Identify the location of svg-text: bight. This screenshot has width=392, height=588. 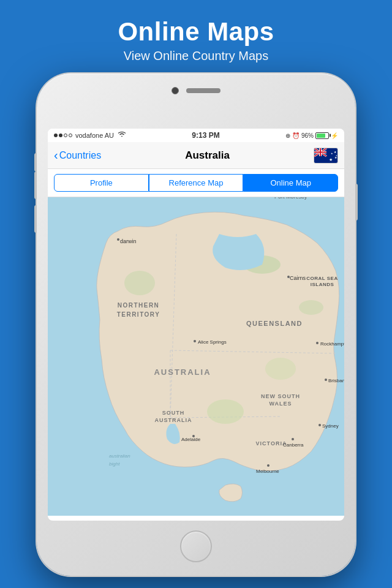
(115, 464).